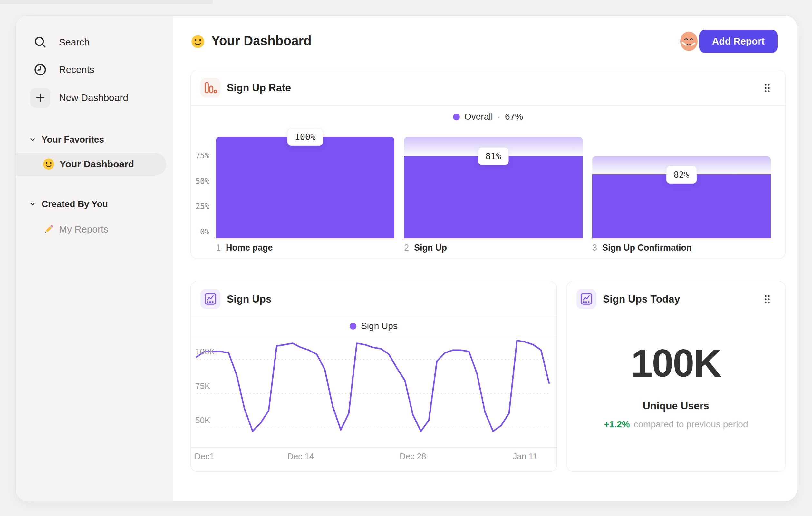 The image size is (812, 516). What do you see at coordinates (94, 98) in the screenshot?
I see `sidebar-item-label: New Dashboard` at bounding box center [94, 98].